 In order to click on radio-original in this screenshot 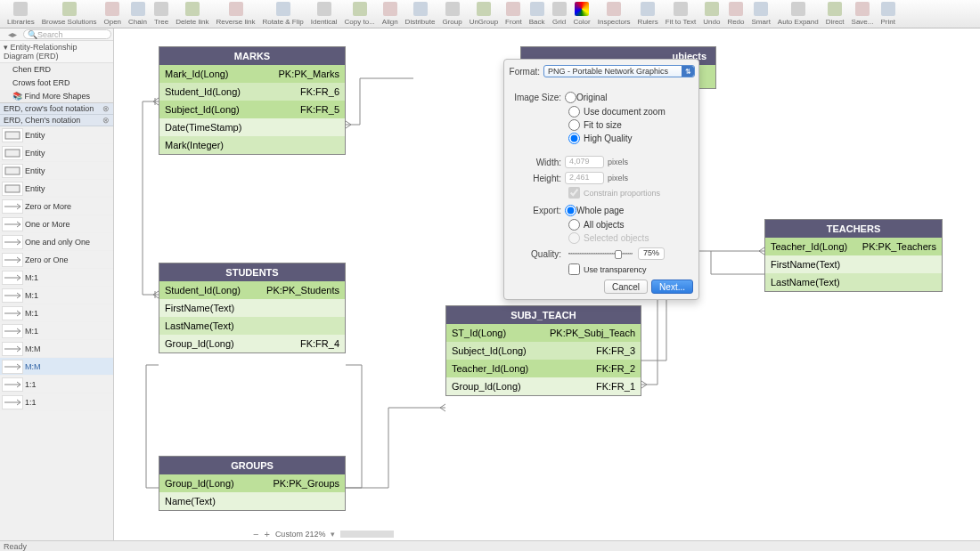, I will do `click(570, 98)`.